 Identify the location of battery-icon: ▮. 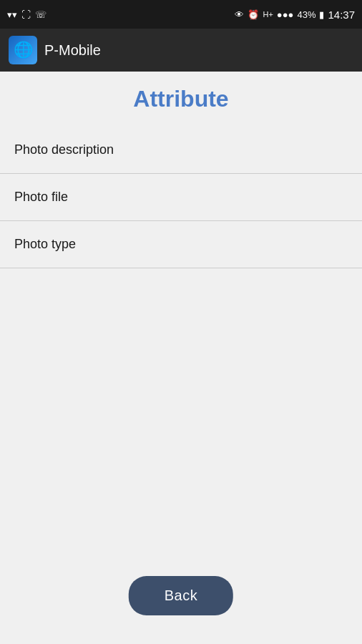
(322, 14).